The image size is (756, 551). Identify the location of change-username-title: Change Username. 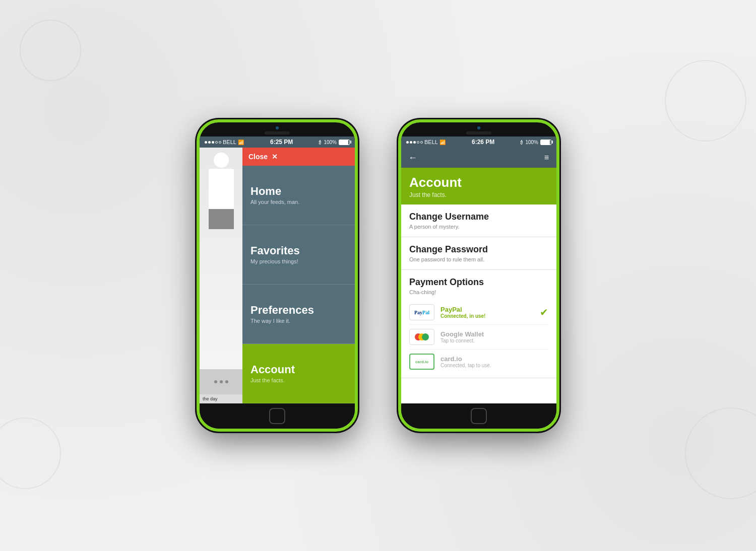
(479, 217).